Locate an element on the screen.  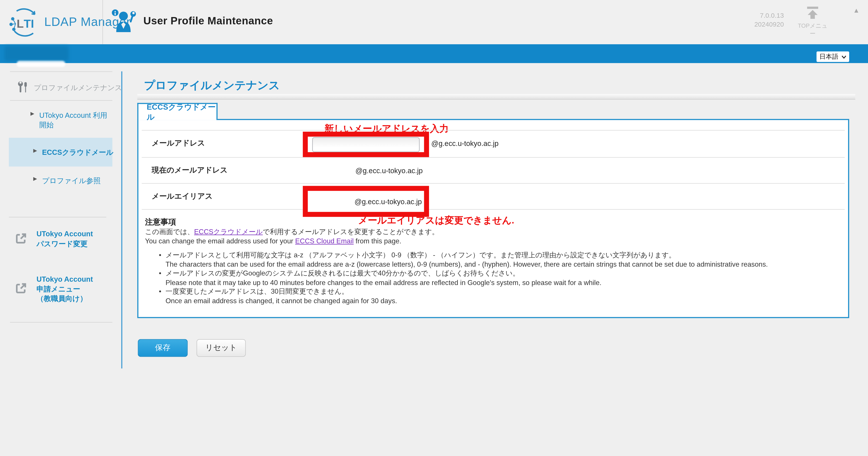
redacted-username is located at coordinates (36, 53).